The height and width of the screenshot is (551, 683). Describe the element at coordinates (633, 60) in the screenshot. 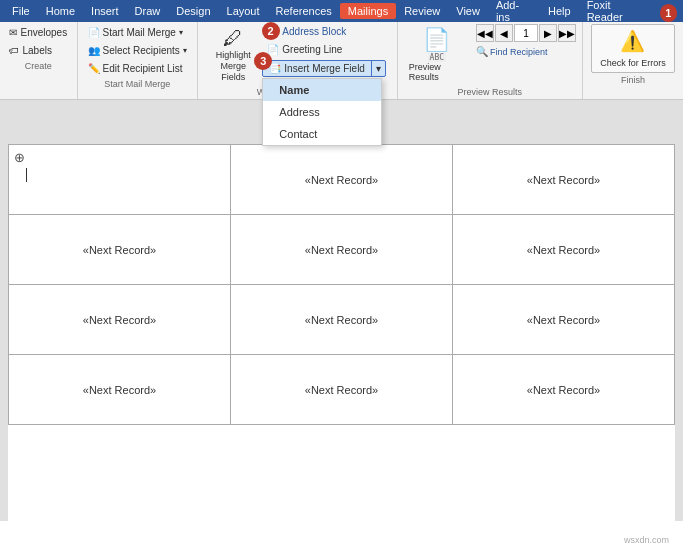

I see `finish-group: ⚠️ Check for Errors Finish` at that location.